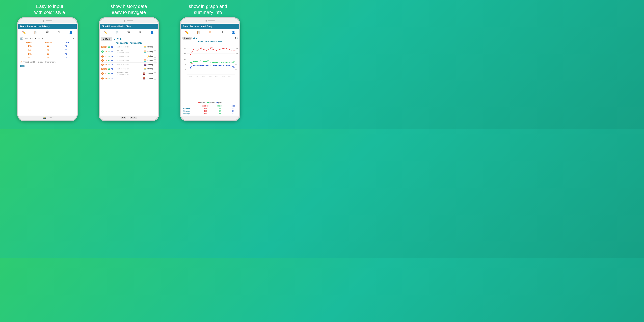 Image resolution: width=644 pixels, height=322 pixels. Describe the element at coordinates (129, 69) in the screenshot. I see `history-item-5: ! 132 82 70 2020-08-07 11:16 🌅 morning` at that location.